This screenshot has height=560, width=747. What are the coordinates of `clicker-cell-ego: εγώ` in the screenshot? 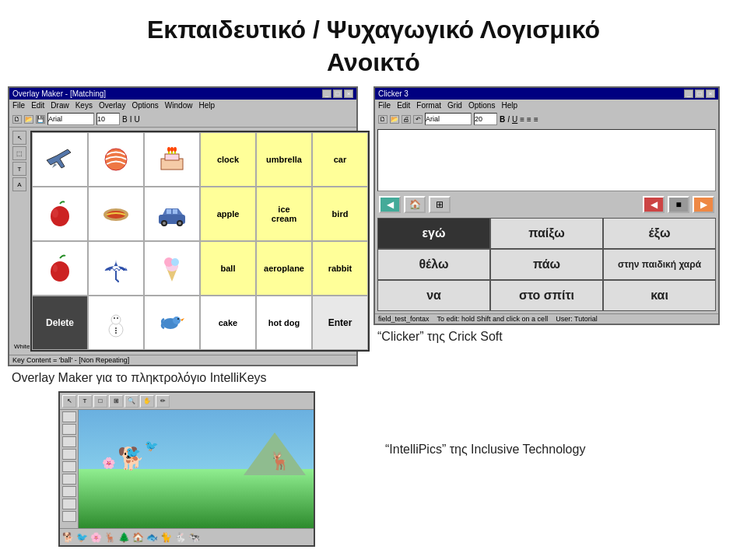 It's located at (434, 233).